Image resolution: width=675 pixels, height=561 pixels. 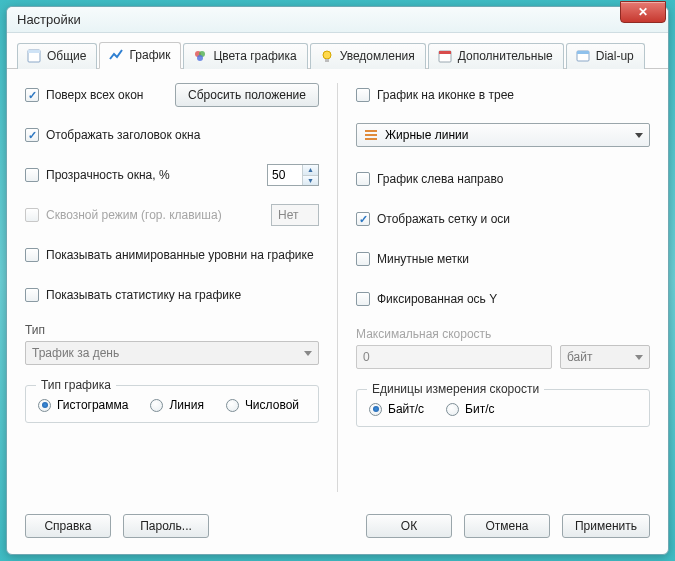 I want to click on spinner-down-icon: ▼, so click(x=310, y=181).